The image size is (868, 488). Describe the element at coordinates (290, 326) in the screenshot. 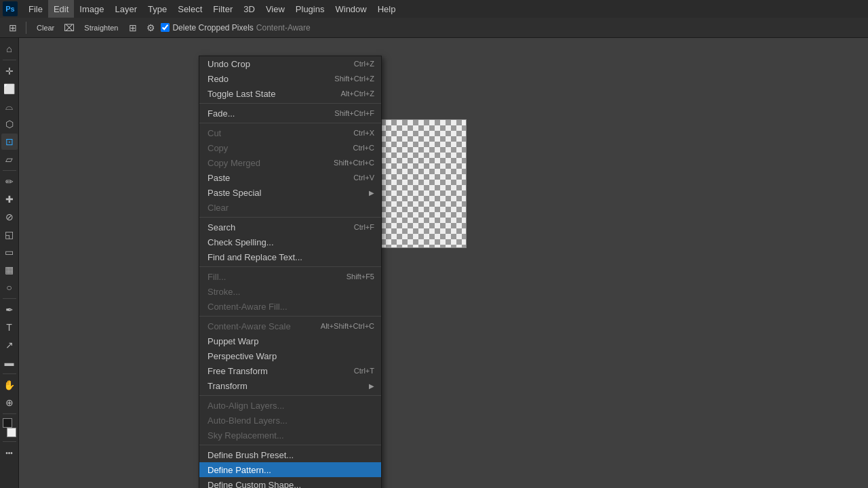

I see `menu-content-aware-scale: Content-Aware Scale Alt+Shift+Ctrl+C` at that location.